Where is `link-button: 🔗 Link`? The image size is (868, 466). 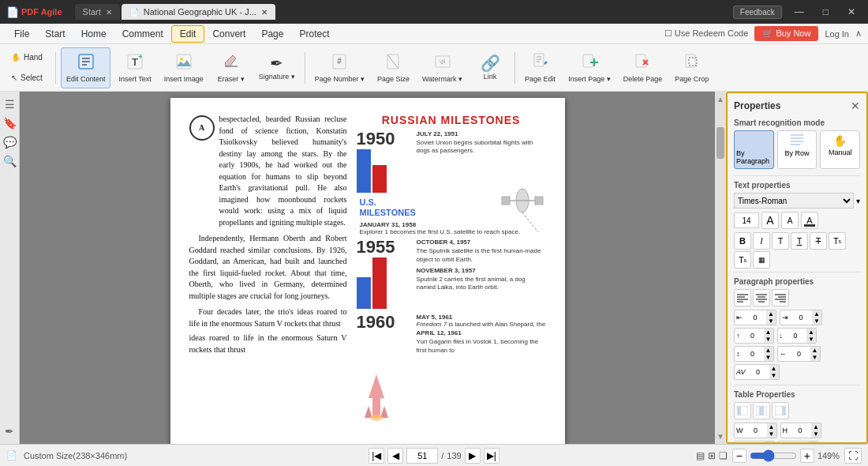 link-button: 🔗 Link is located at coordinates (490, 68).